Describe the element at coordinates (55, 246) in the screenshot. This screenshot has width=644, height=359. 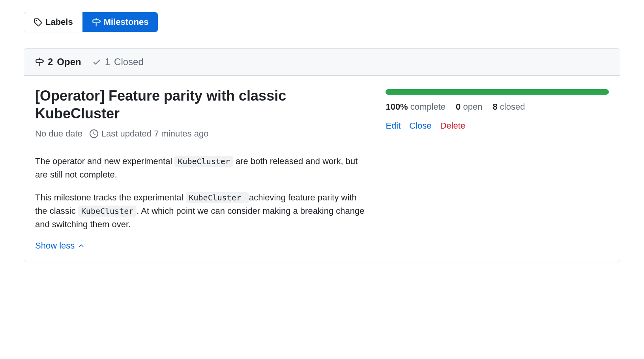
I see `show-less-text: Show less` at that location.